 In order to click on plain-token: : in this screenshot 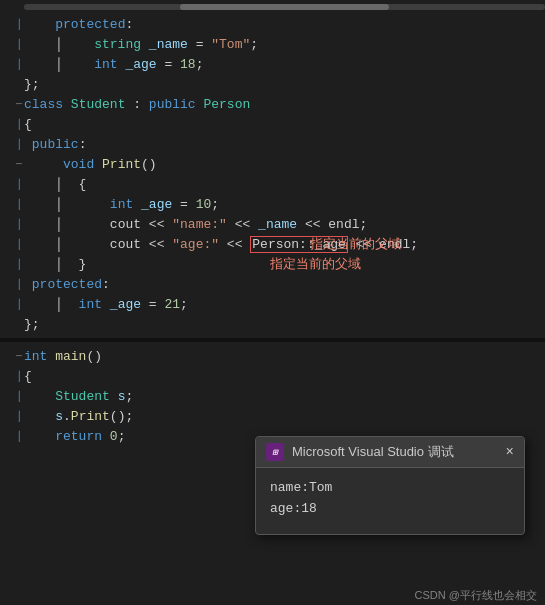, I will do `click(129, 24)`.